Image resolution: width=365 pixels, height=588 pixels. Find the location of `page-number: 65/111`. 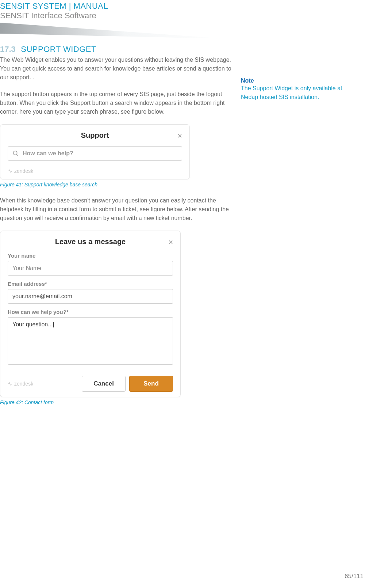

page-number: 65/111 is located at coordinates (347, 575).